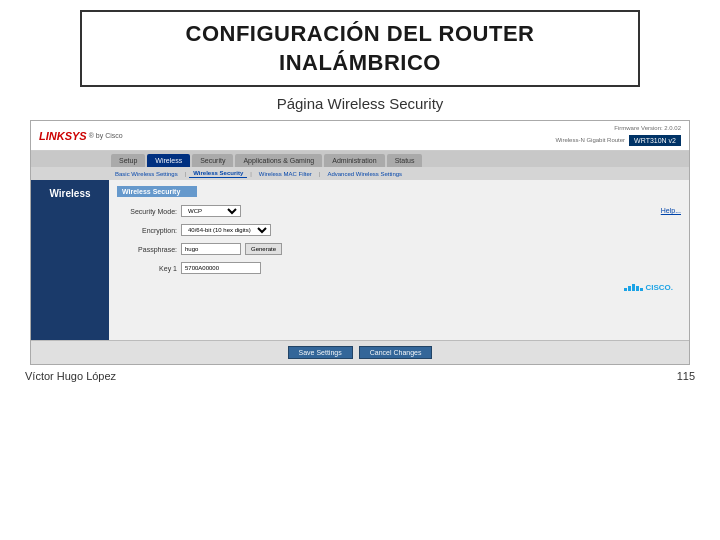 This screenshot has width=720, height=540. I want to click on tab-security: Security, so click(212, 160).